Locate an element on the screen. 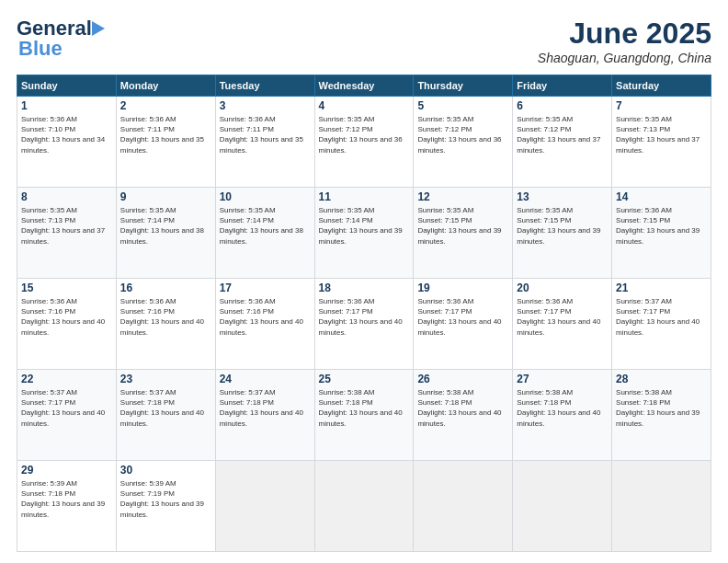  day-info: Sunrise: 5:36 AMSunset: 7:10 PMDaylight:… is located at coordinates (66, 134).